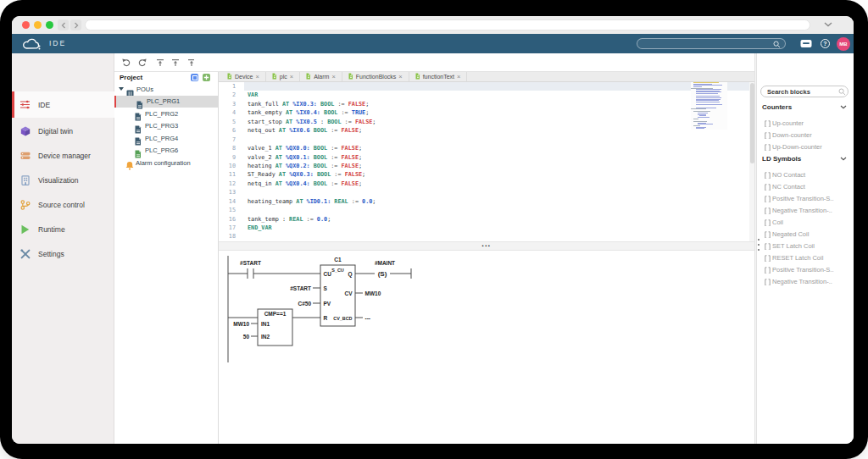  What do you see at coordinates (711, 44) in the screenshot?
I see `global-search-input` at bounding box center [711, 44].